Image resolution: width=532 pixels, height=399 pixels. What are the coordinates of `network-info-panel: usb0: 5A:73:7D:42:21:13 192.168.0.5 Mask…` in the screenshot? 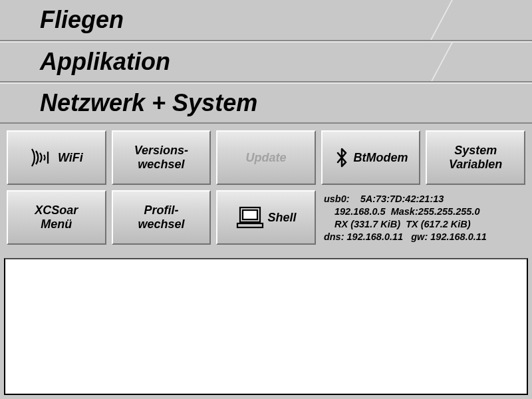 It's located at (423, 217).